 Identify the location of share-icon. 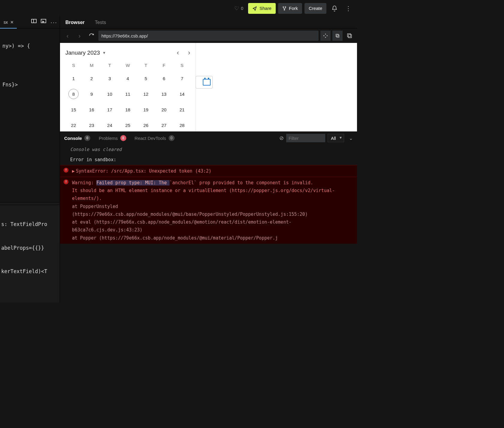
(255, 8).